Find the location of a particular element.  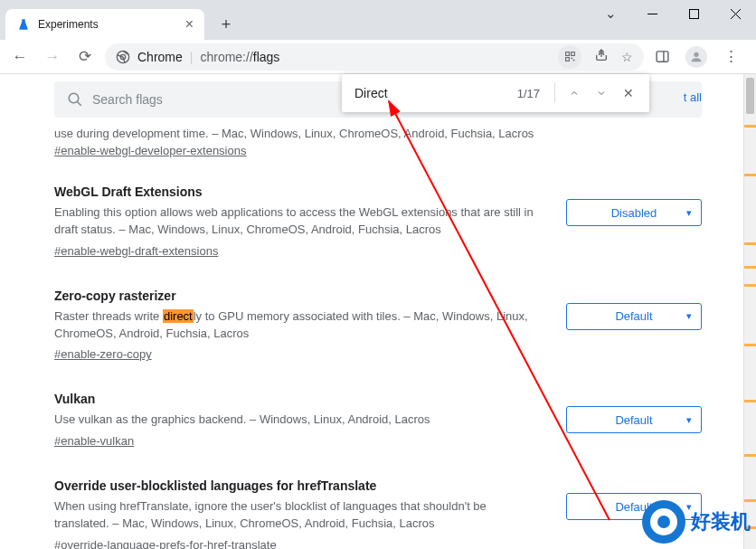

tab-search-icon: ⌄ is located at coordinates (610, 14).